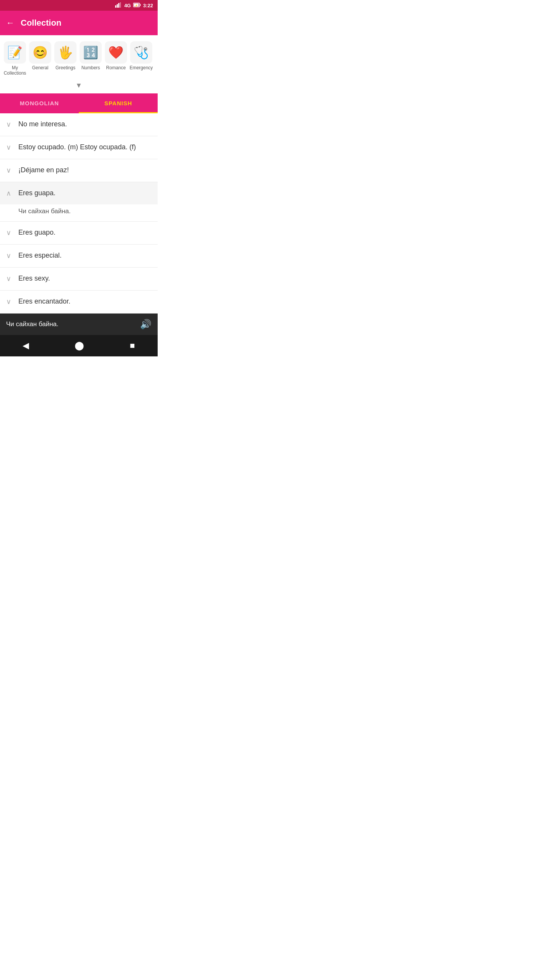 The height and width of the screenshot is (980, 551). Describe the element at coordinates (79, 147) in the screenshot. I see `phrase-main-2: ∨Estoy ocupado. (m) Estoy ocupada. (f)` at that location.